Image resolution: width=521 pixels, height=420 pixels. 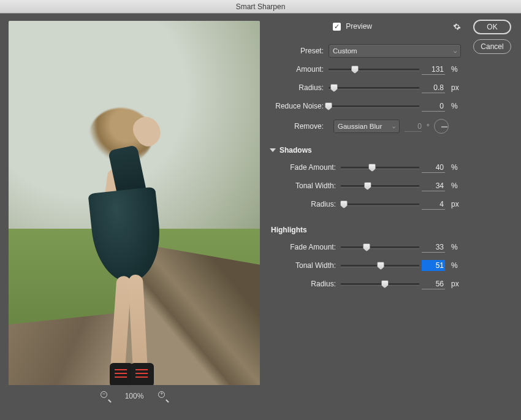 What do you see at coordinates (305, 265) in the screenshot?
I see `highlights-tonal-label: Tonal Width:` at bounding box center [305, 265].